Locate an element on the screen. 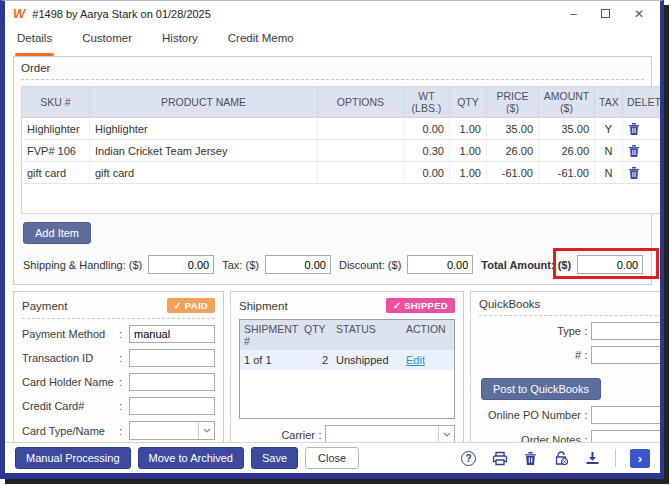 The height and width of the screenshot is (485, 670). tab-history: History is located at coordinates (180, 44).